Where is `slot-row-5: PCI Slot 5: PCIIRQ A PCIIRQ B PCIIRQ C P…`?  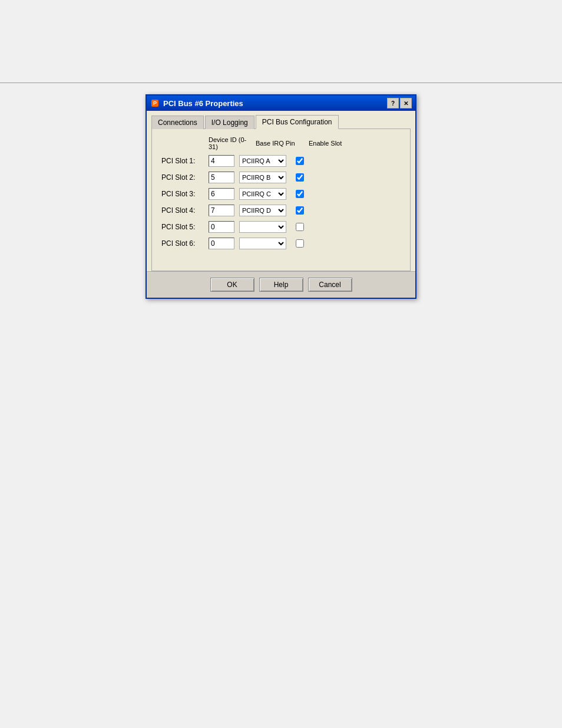 slot-row-5: PCI Slot 5: PCIIRQ A PCIIRQ B PCIIRQ C P… is located at coordinates (281, 227).